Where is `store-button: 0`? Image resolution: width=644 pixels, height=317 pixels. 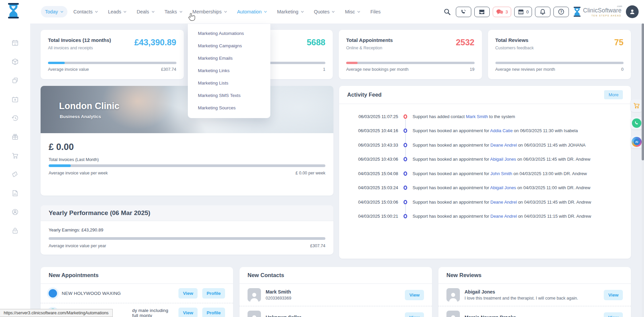
store-button: 0 is located at coordinates (523, 12).